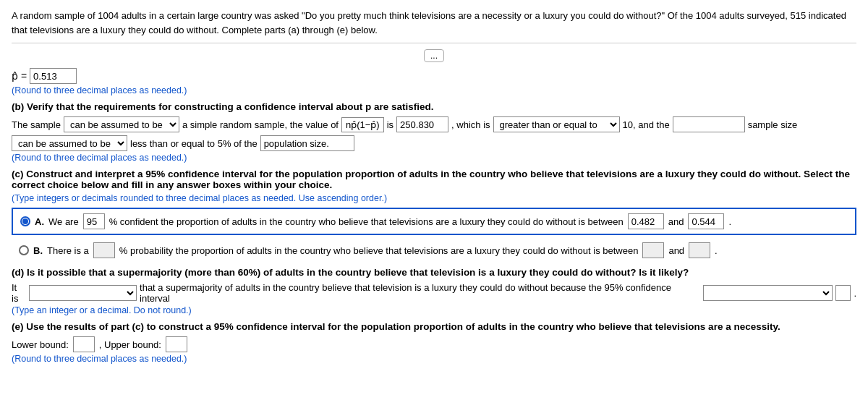  Describe the element at coordinates (39, 221) in the screenshot. I see `option-a-letter: A.` at that location.